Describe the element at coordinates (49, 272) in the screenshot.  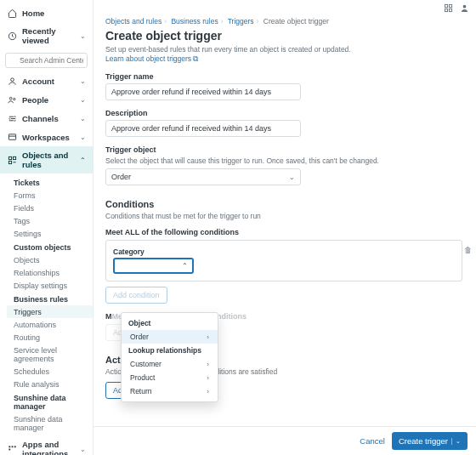
I see `sub-relationships: Relationships` at that location.